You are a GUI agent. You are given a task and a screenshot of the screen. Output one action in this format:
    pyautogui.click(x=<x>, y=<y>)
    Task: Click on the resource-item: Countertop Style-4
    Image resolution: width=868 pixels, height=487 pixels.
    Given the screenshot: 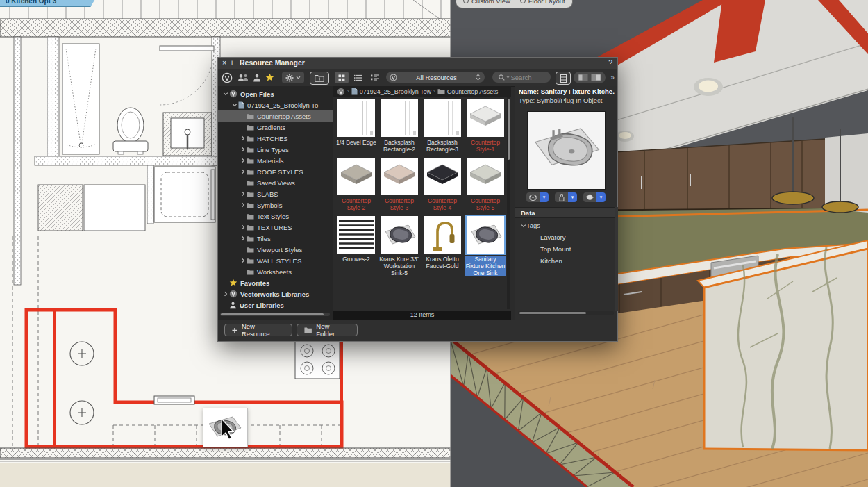 What is the action you would take?
    pyautogui.click(x=442, y=185)
    